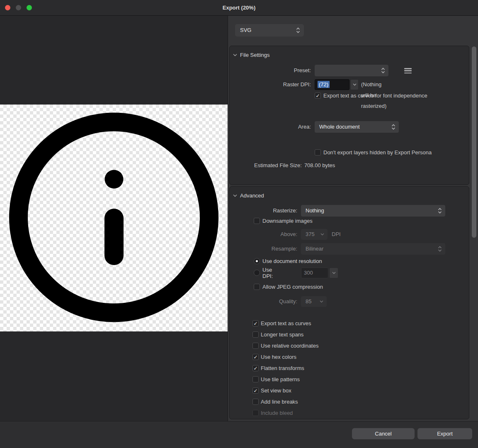  Describe the element at coordinates (285, 324) in the screenshot. I see `option-export-text-as-curves: ✓ Export text as curves` at that location.